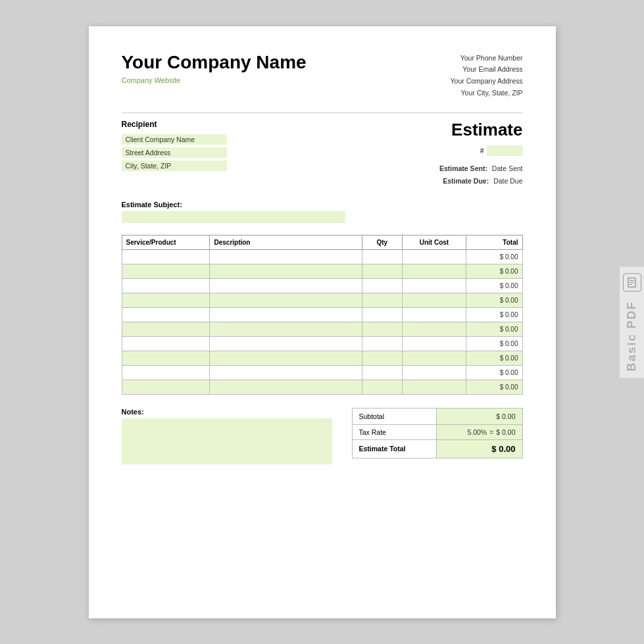 Image resolution: width=644 pixels, height=644 pixels. What do you see at coordinates (451, 182) in the screenshot?
I see `estimate-due-row: Estimate Due: Date Due` at bounding box center [451, 182].